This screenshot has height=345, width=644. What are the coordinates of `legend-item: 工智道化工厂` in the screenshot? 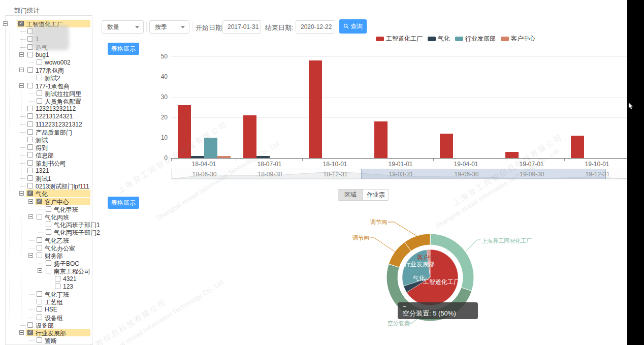 It's located at (399, 39).